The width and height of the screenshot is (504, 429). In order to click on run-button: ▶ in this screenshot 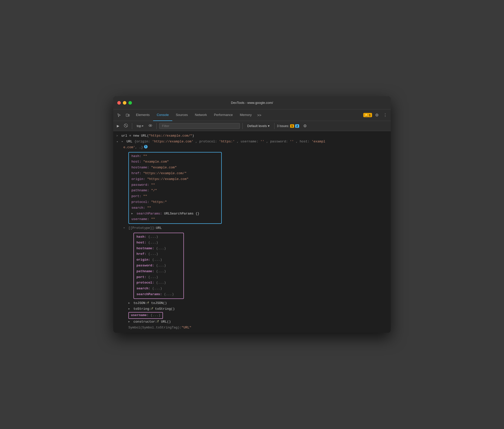, I will do `click(118, 126)`.